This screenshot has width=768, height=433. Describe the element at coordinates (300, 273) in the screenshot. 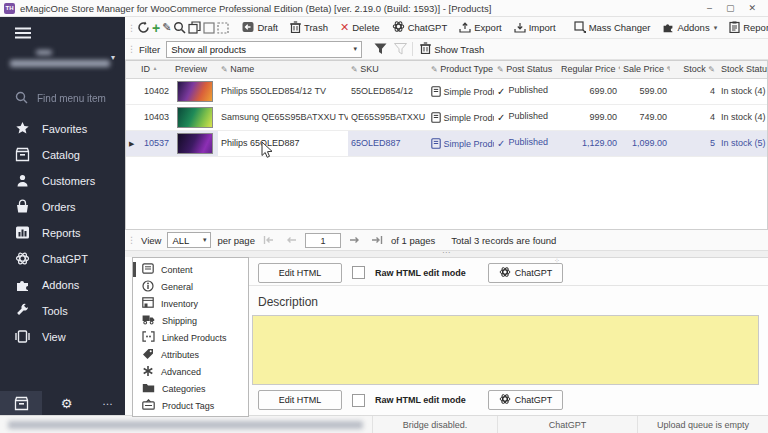

I see `edit-html-button-top: Edit HTML` at that location.